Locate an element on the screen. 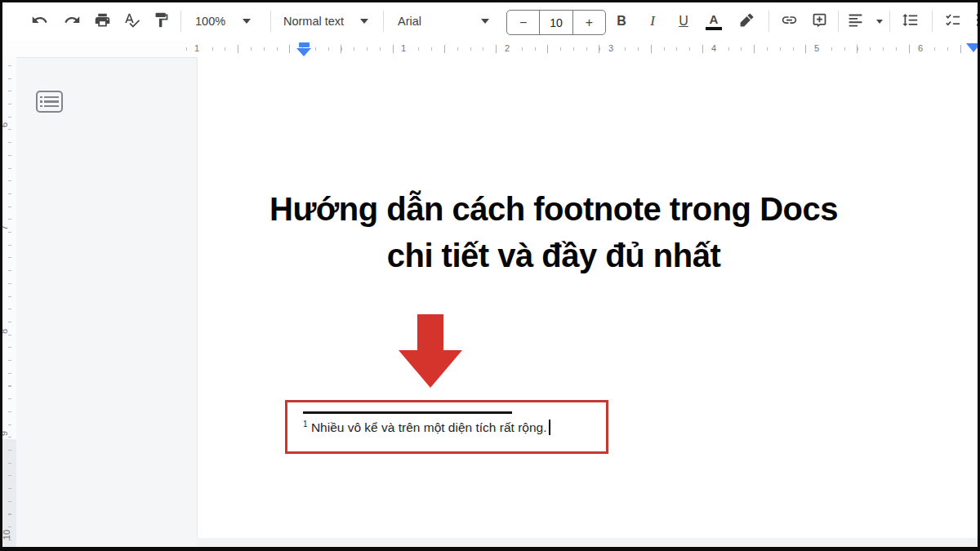 The height and width of the screenshot is (551, 980). footnote-content: Nhiều vô kể và trên một diện tích rất rộ… is located at coordinates (430, 428).